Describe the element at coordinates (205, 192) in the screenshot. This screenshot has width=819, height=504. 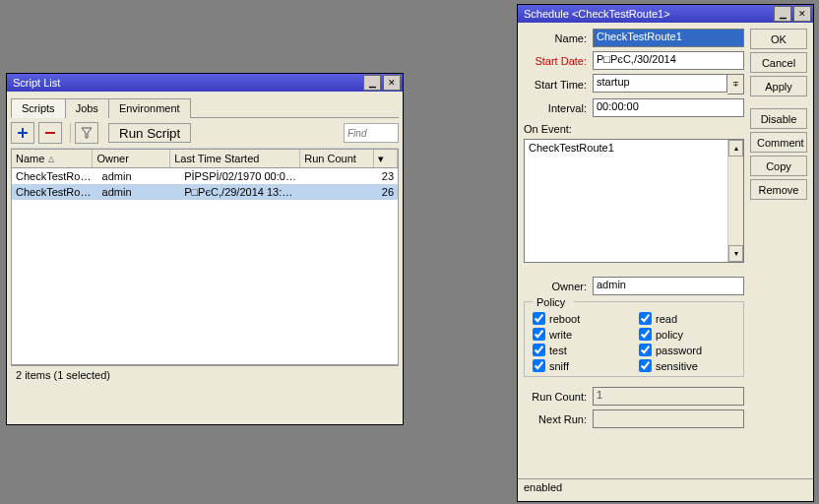
I see `table-row: CheckTestRo… admin P□PєС,/29/2014 13:… 2…` at that location.